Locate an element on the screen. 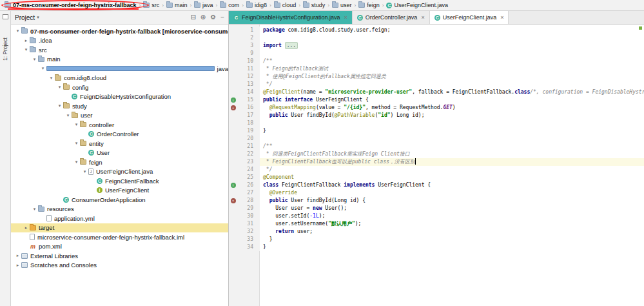 The height and width of the screenshot is (306, 644). code-line: 14@FeignClient(name = "microservice-prov… is located at coordinates (436, 92).